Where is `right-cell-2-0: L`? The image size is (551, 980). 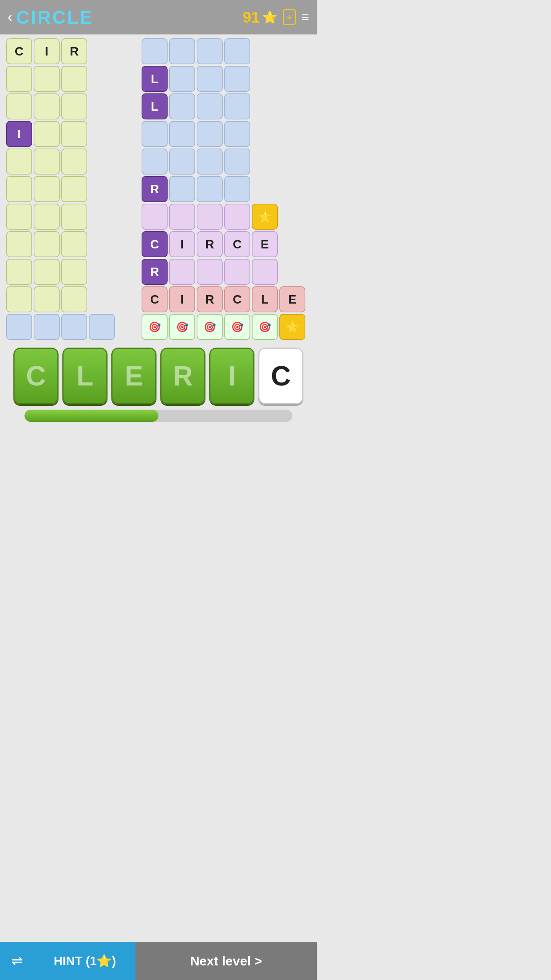 right-cell-2-0: L is located at coordinates (155, 106).